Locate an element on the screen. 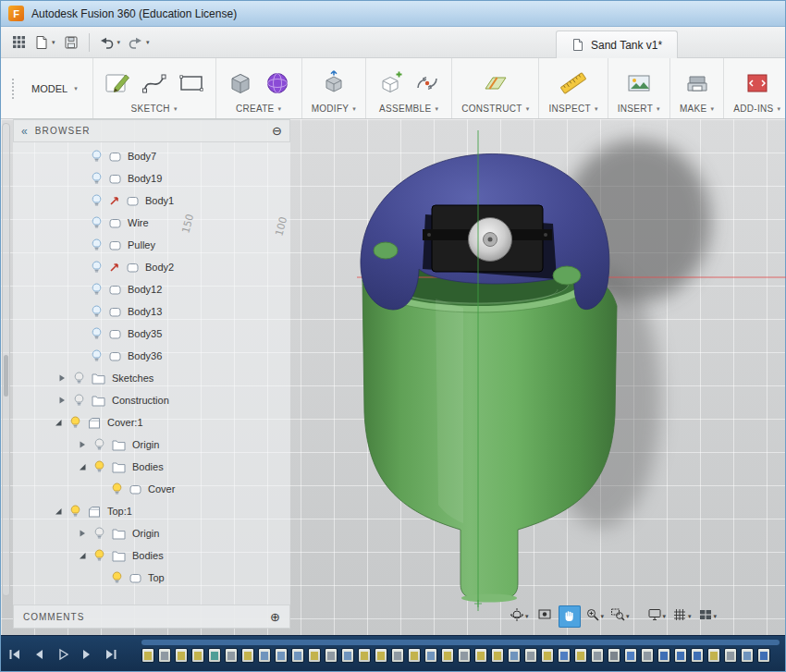 The image size is (786, 672). ribbon-dropdown-sketch: SKETCH▾ is located at coordinates (154, 109).